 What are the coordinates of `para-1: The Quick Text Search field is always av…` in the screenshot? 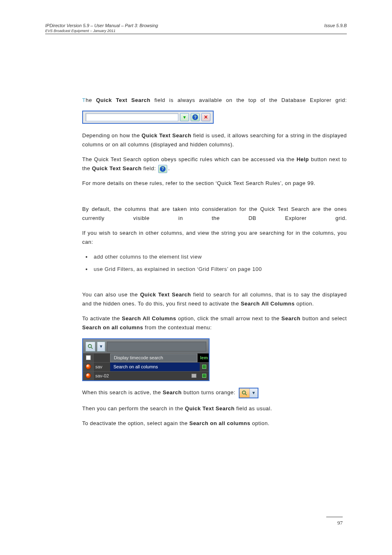 It's located at (214, 100).